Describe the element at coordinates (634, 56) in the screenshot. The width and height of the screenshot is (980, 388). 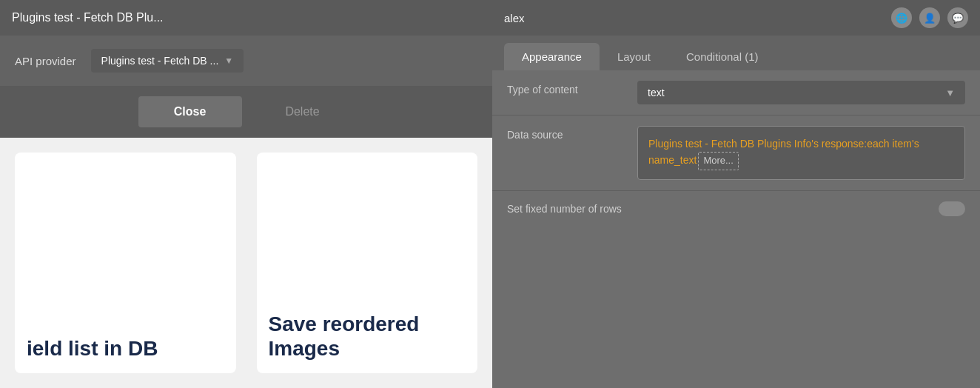
I see `tab-layout: Layout` at that location.